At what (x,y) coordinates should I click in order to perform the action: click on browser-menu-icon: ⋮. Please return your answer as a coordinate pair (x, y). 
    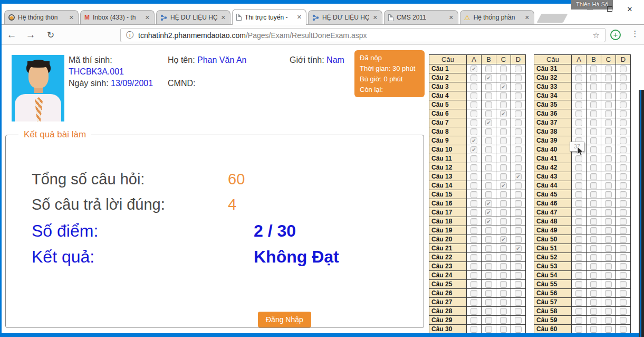
    Looking at the image, I should click on (635, 34).